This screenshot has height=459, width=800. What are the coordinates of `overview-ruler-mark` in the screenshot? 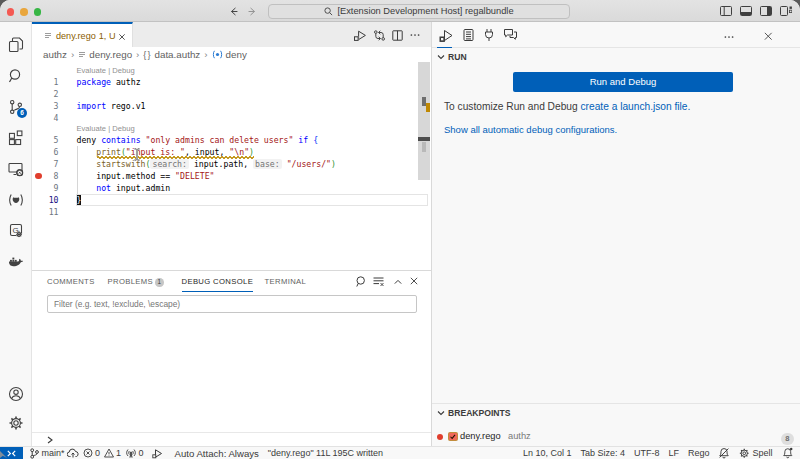 It's located at (424, 147).